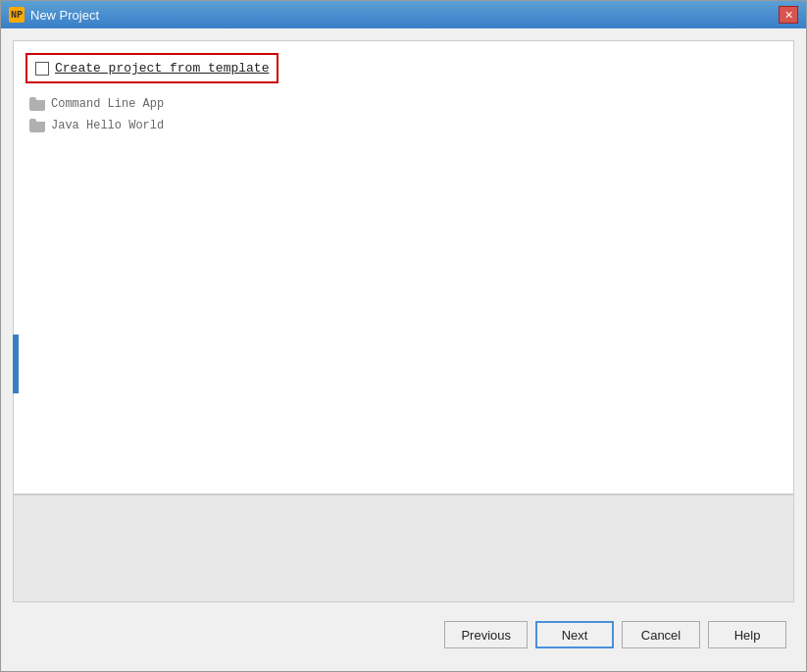  I want to click on template-item-java-hello: Java Hello World, so click(404, 126).